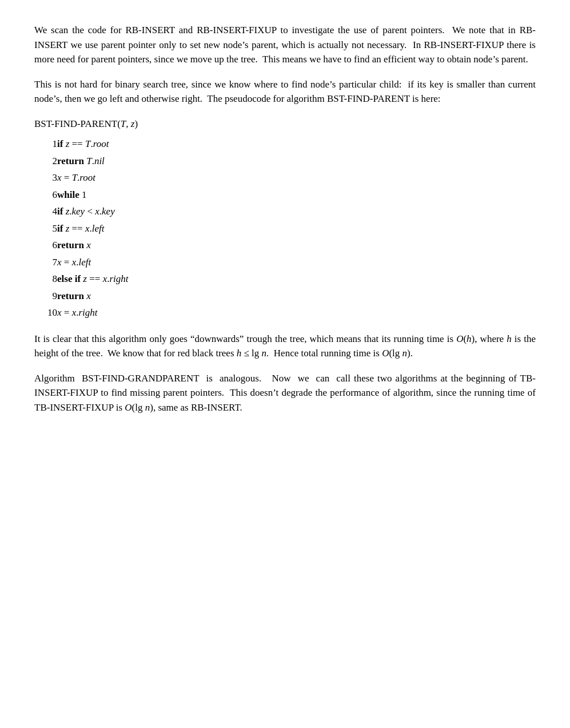 This screenshot has height=728, width=570. I want to click on line-content: else if z == x.right, so click(93, 279).